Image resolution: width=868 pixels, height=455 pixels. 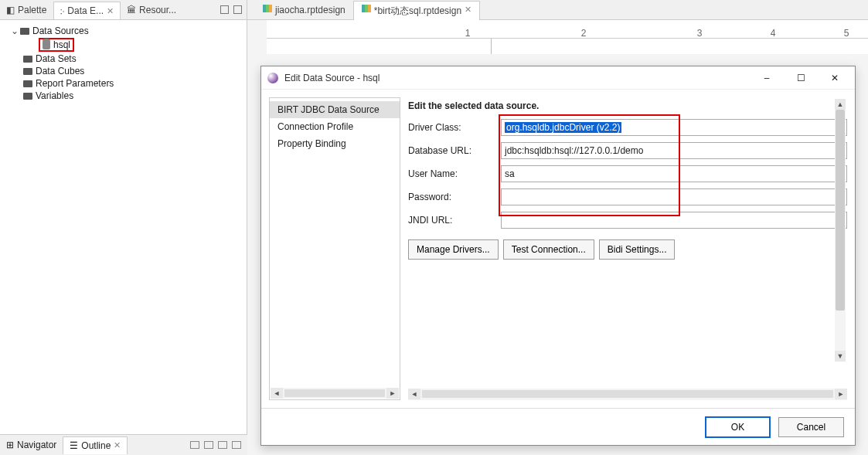 I want to click on tree-node-data-cubes: Data Cubes, so click(x=124, y=71).